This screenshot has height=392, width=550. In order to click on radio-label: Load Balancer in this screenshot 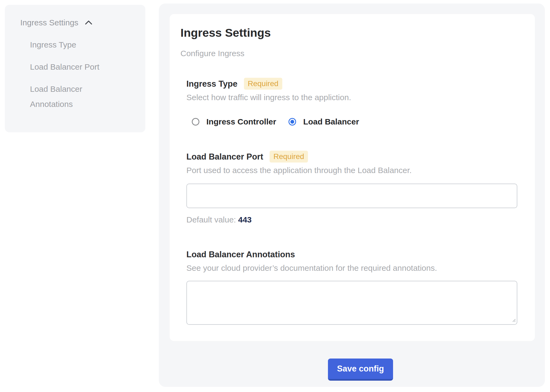, I will do `click(331, 122)`.